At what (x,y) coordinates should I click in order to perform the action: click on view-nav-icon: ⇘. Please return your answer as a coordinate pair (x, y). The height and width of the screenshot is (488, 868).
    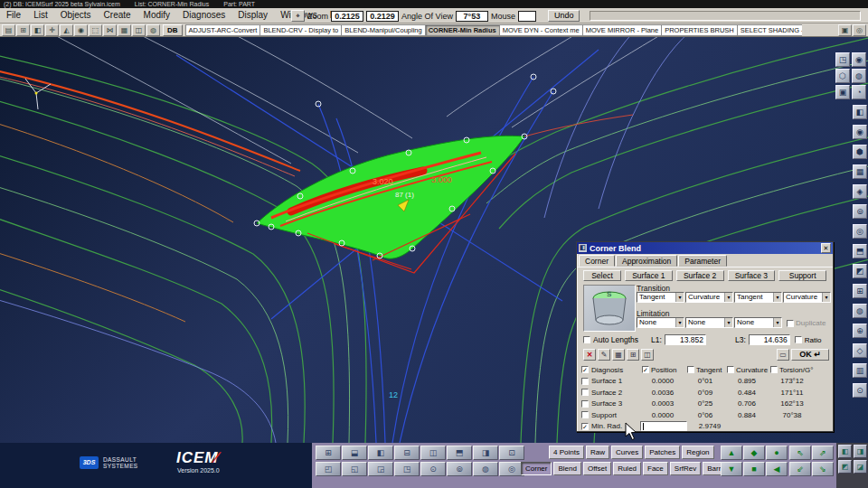
    Looking at the image, I should click on (823, 469).